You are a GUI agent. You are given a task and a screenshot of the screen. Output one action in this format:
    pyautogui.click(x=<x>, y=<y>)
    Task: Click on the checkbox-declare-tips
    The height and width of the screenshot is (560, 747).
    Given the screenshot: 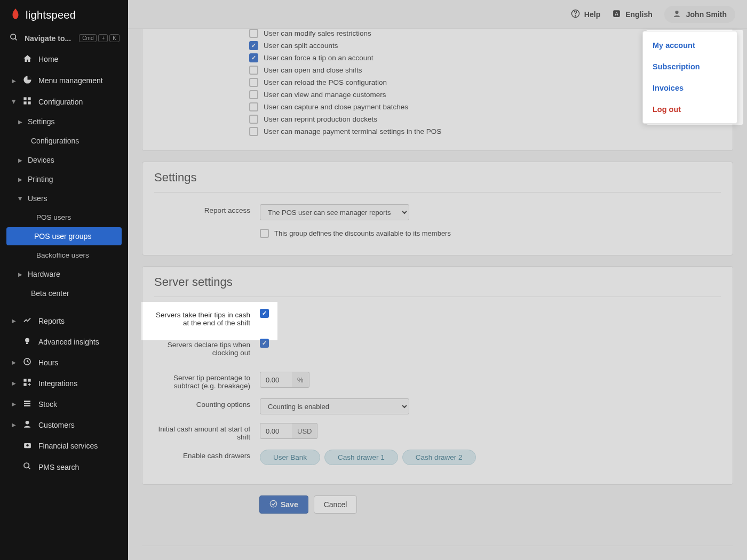 What is the action you would take?
    pyautogui.click(x=265, y=343)
    